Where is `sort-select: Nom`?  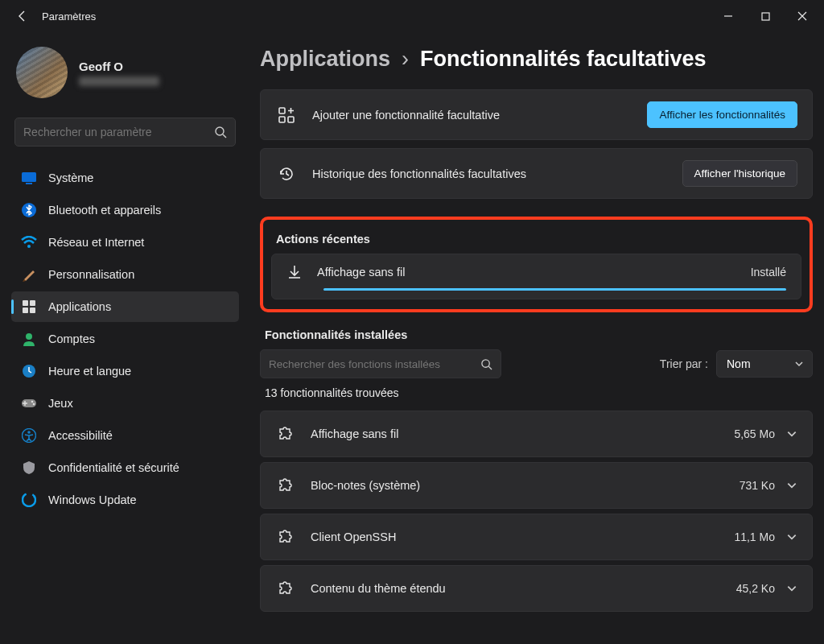
sort-select: Nom is located at coordinates (764, 364).